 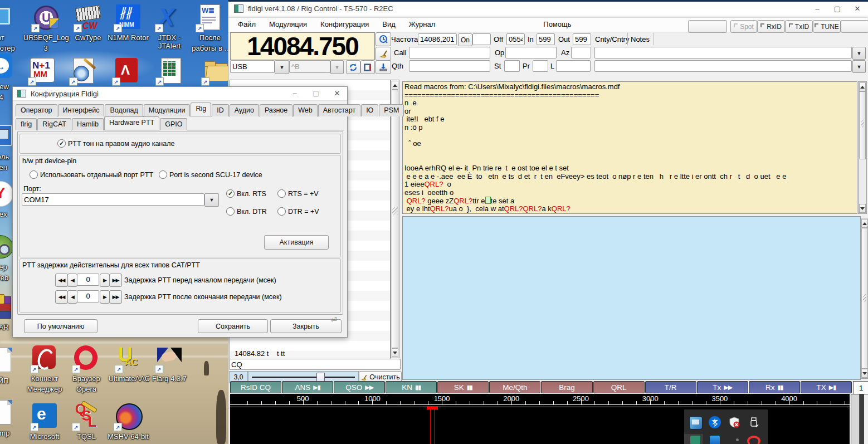 What do you see at coordinates (353, 67) in the screenshot?
I see `sync-button` at bounding box center [353, 67].